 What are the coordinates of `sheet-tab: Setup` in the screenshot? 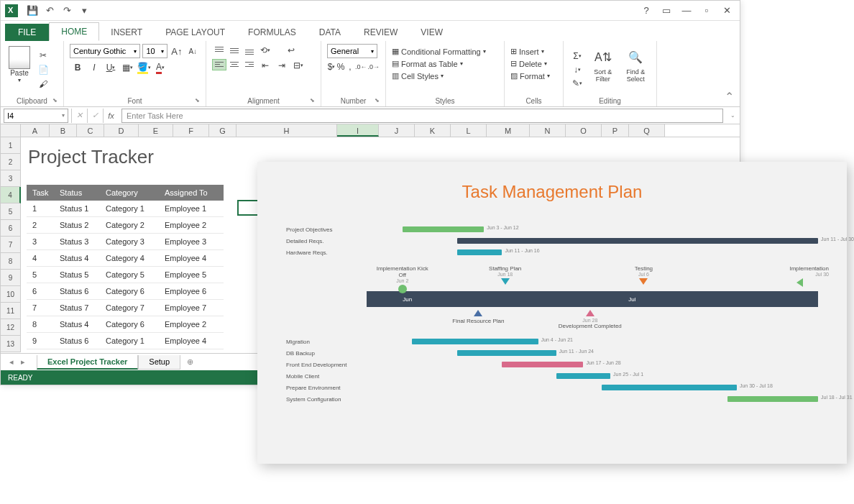 It's located at (160, 362).